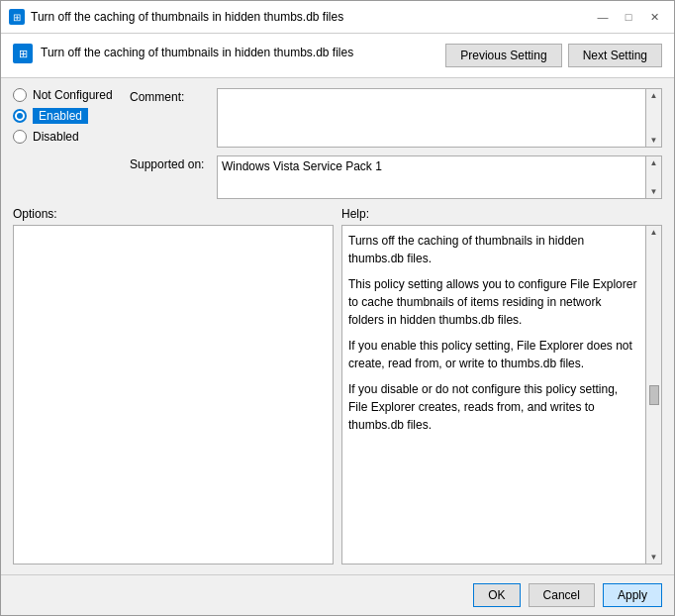  I want to click on help-para-1: Turns off the caching of thumbnails in h…, so click(494, 250).